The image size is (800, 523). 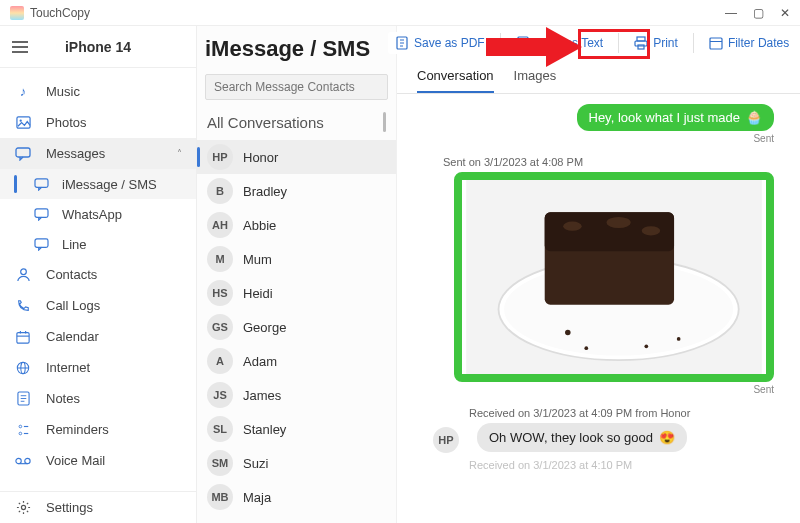 I want to click on filter-dates-button: Filter Dates, so click(x=749, y=43).